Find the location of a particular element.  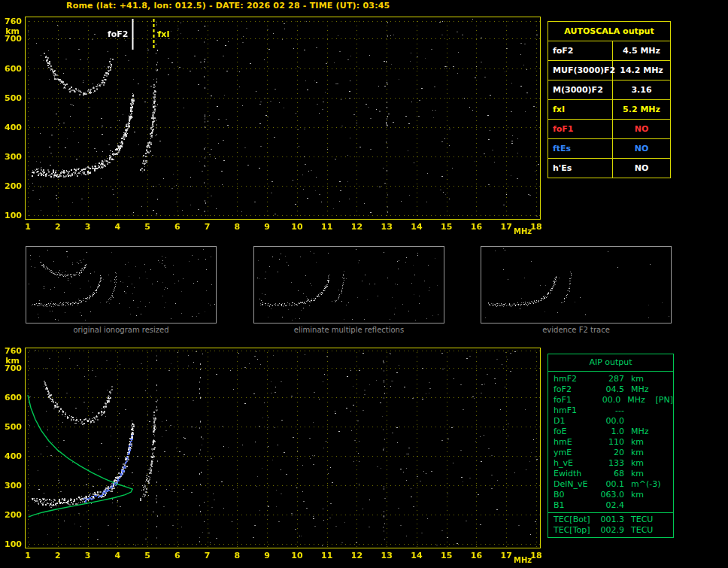

thumbnail-caption-3: evidence F2 trace is located at coordinates (576, 330).